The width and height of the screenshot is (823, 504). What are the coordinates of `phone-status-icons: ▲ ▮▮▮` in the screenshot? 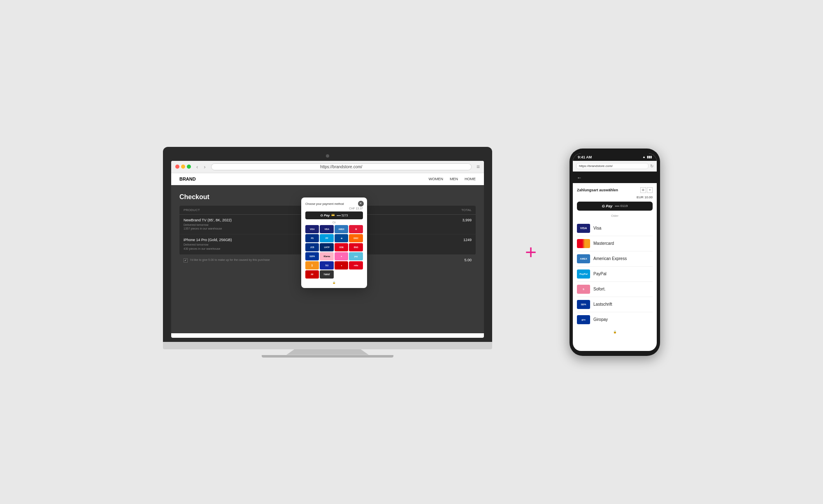 It's located at (647, 157).